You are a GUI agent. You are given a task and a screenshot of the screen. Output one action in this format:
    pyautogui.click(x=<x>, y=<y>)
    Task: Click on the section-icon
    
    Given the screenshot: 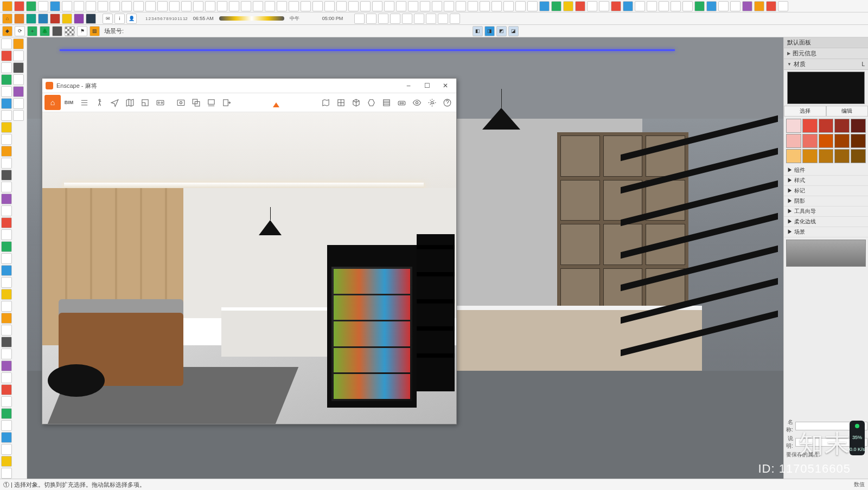 What is the action you would take?
    pyautogui.click(x=386, y=102)
    